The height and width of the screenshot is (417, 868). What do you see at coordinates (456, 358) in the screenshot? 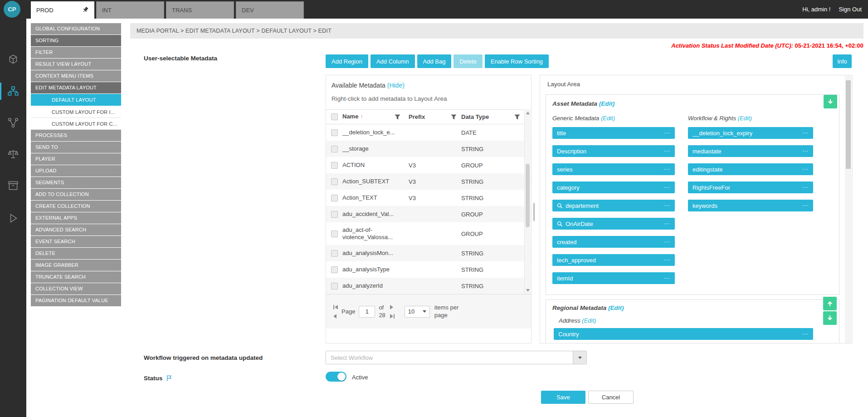
I see `workflow-select: Select Workflow` at bounding box center [456, 358].